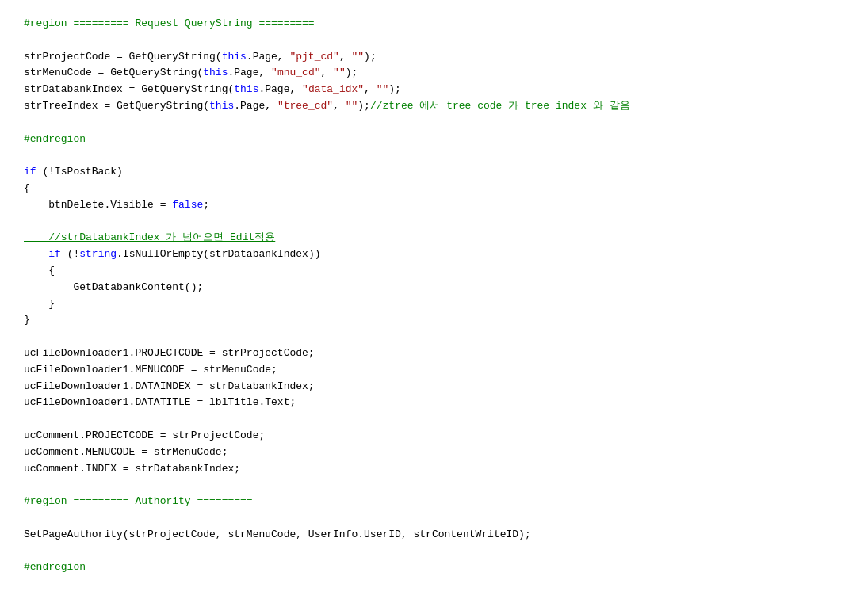  Describe the element at coordinates (434, 24) in the screenshot. I see `code-line-1: #region ========= Request QueryString ==…` at that location.